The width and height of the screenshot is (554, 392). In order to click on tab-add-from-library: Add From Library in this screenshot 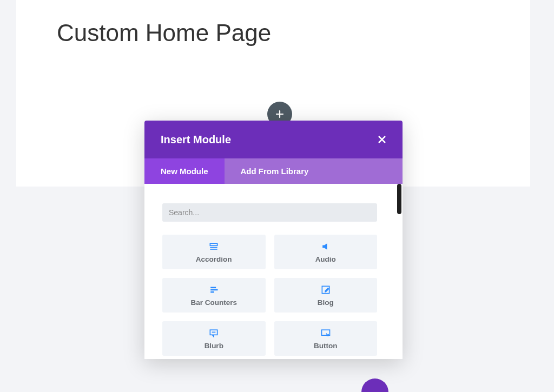, I will do `click(275, 171)`.